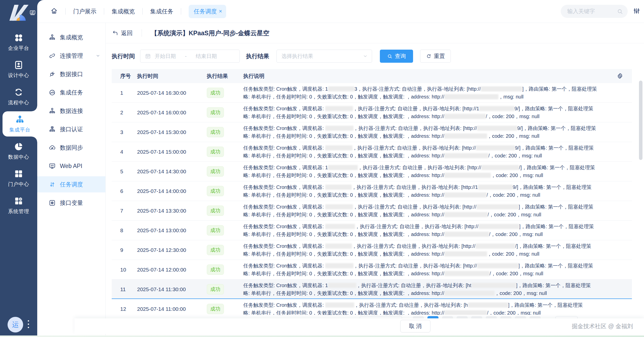 The height and width of the screenshot is (337, 644). I want to click on table-row: 82025-07-14 13:00:00成功任务触发类型: Cron触发，调度机…, so click(372, 230).